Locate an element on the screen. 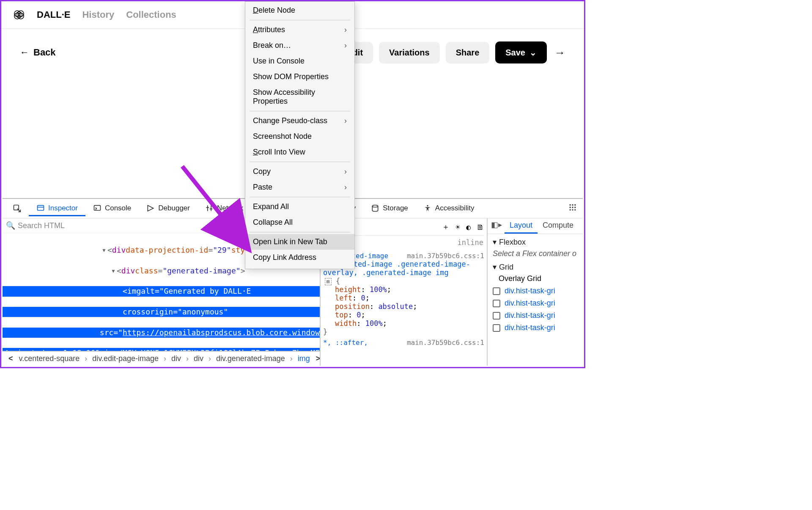  ctx-break-on-: Break on…› is located at coordinates (300, 46).